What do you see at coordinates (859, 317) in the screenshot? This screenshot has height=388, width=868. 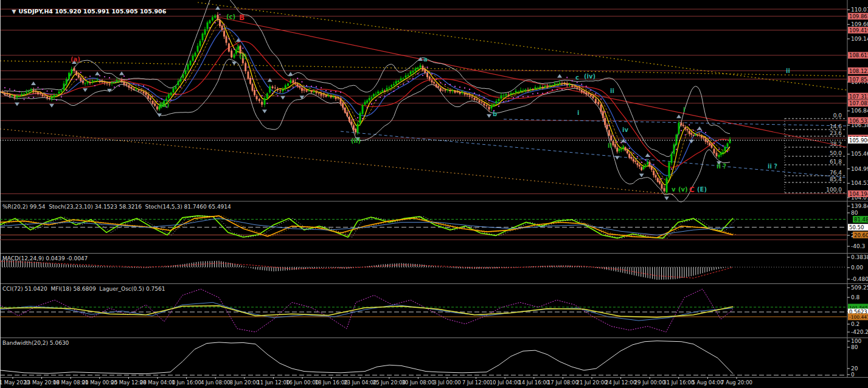 I see `svg-text: -100.4412` at bounding box center [859, 317].